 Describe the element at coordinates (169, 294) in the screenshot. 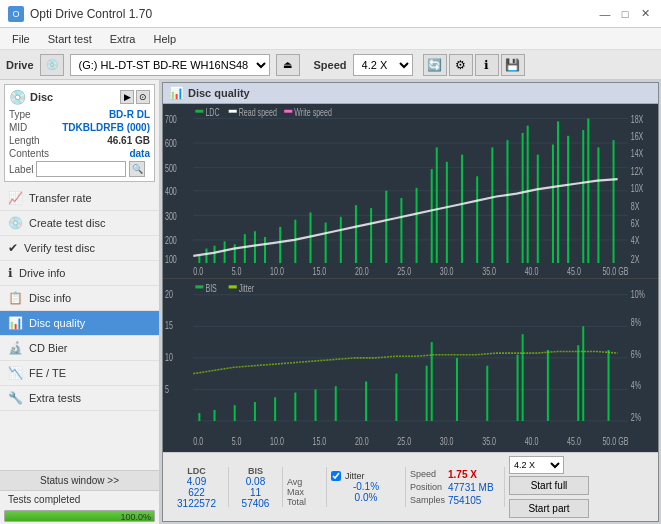

I see `svg-text: 20` at that location.